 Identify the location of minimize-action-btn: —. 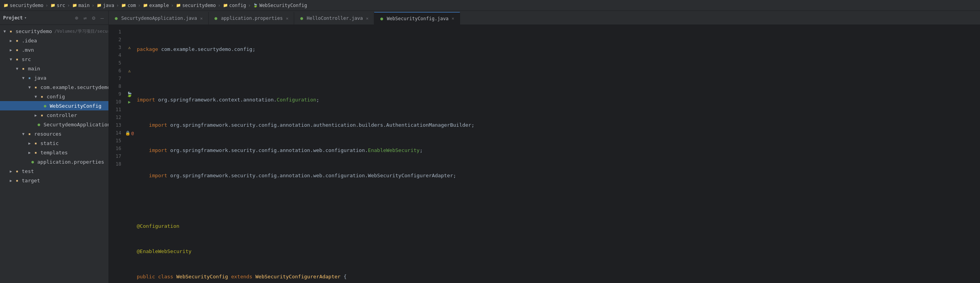
(102, 18).